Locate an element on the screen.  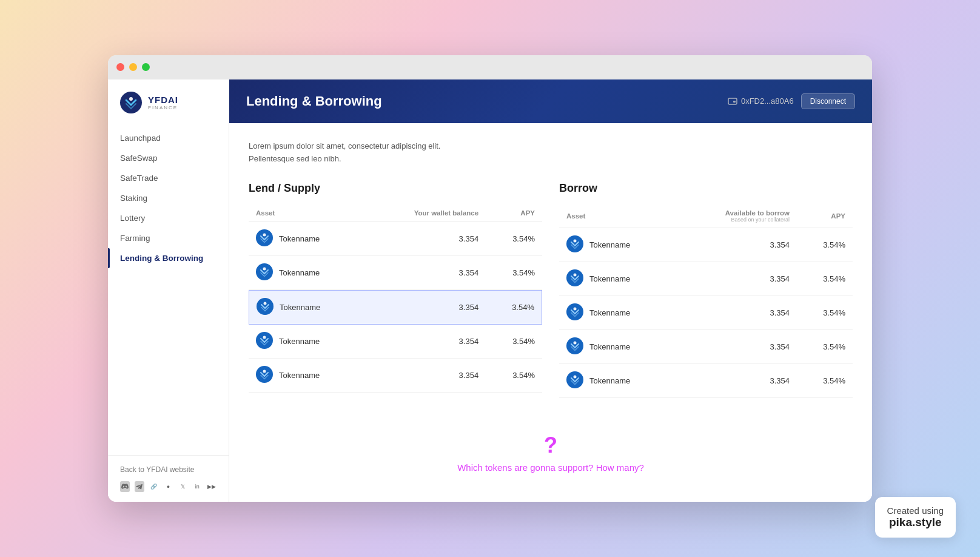
twitter-icon: 𝕏 is located at coordinates (183, 487).